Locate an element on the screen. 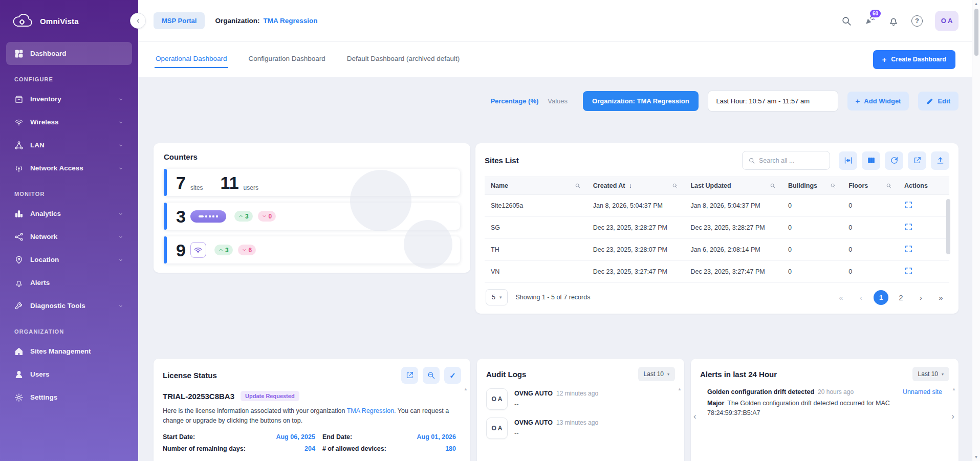  fit-columns-icon is located at coordinates (848, 161).